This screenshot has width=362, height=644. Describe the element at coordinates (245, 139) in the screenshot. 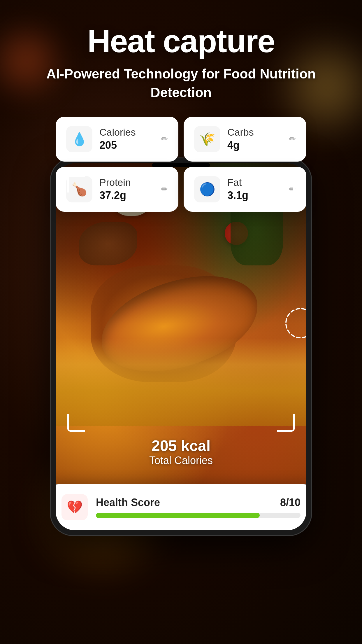

I see `carbs-card: 🌾 Carbs 4g ✏` at that location.